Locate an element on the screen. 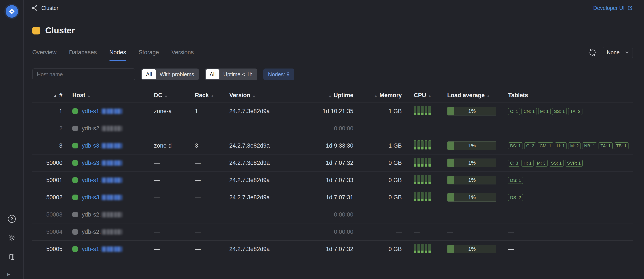  cell-node-id: 1 is located at coordinates (48, 111).